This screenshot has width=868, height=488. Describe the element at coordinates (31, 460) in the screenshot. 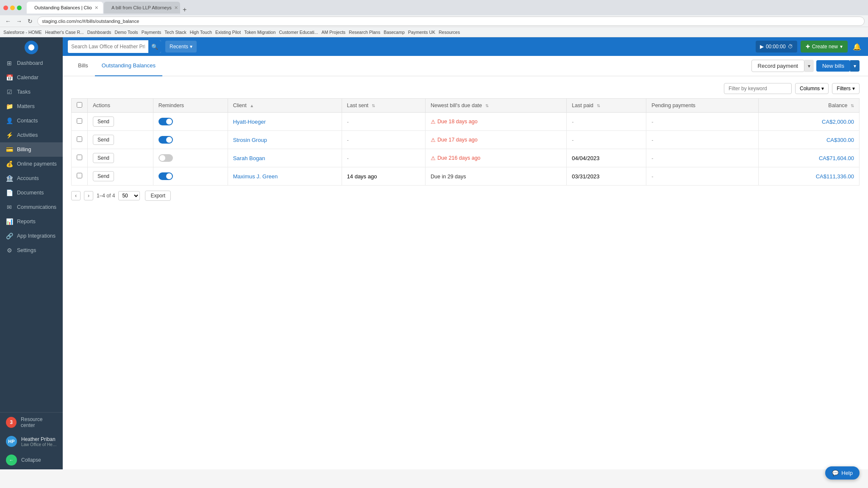

I see `collapse-item: ← Collapse` at that location.